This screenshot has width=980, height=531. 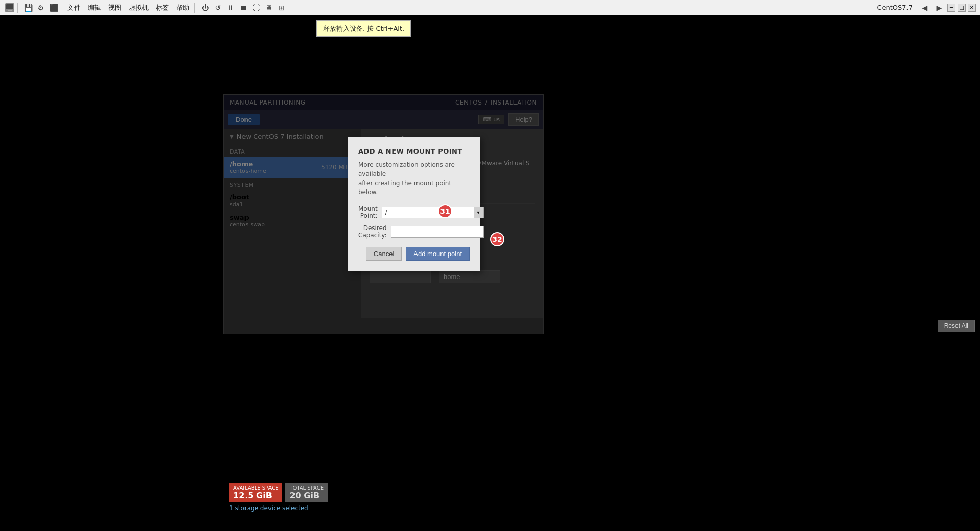 What do you see at coordinates (497, 239) in the screenshot?
I see `step-badge-32: 32` at bounding box center [497, 239].